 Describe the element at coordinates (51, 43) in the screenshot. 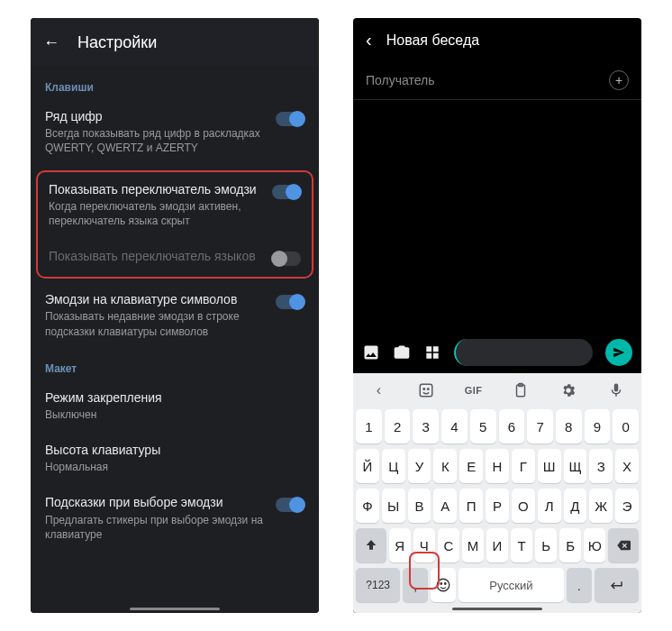

I see `back-arrow-icon: ←` at that location.